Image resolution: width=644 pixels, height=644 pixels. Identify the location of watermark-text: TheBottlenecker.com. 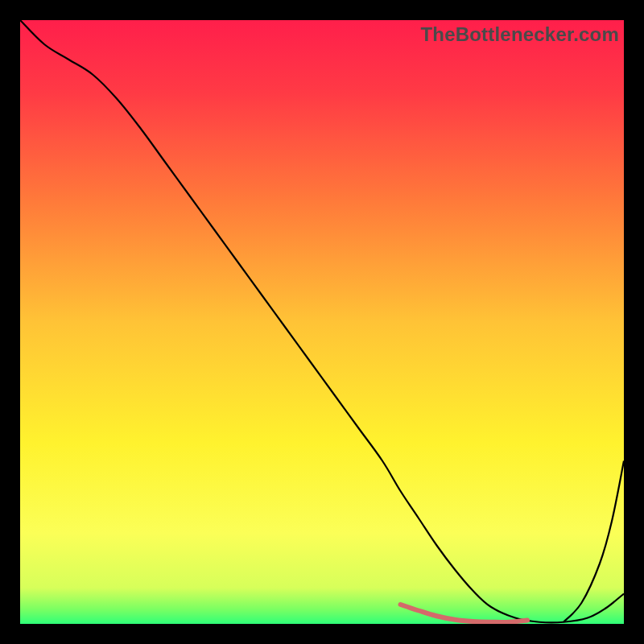
(520, 35).